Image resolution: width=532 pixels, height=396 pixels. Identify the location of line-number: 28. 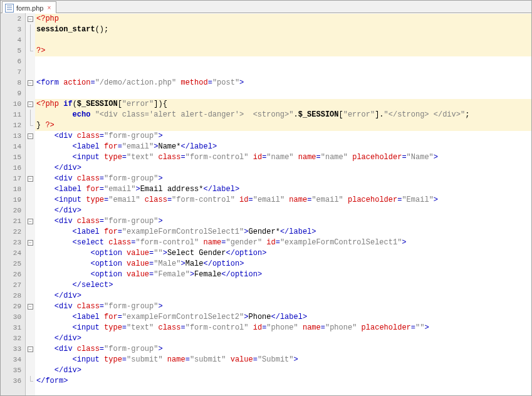
(13, 296).